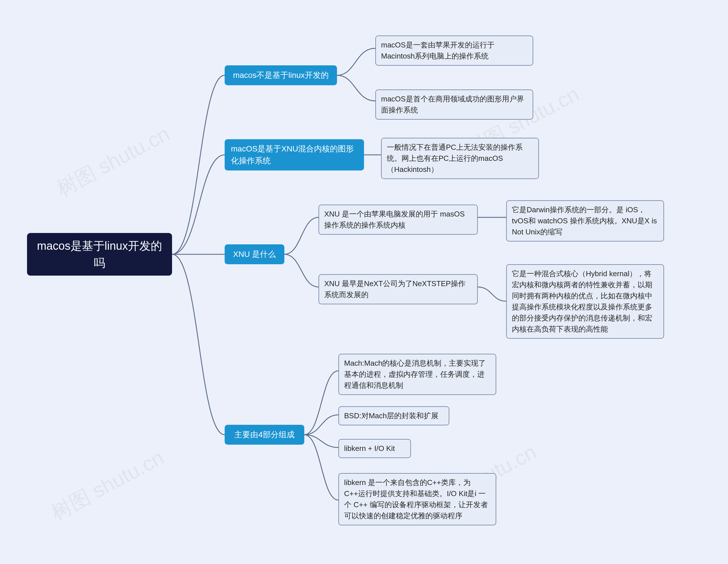  What do you see at coordinates (281, 75) in the screenshot?
I see `branch-node-macos-not-linux: macos不是基于linux开发的` at bounding box center [281, 75].